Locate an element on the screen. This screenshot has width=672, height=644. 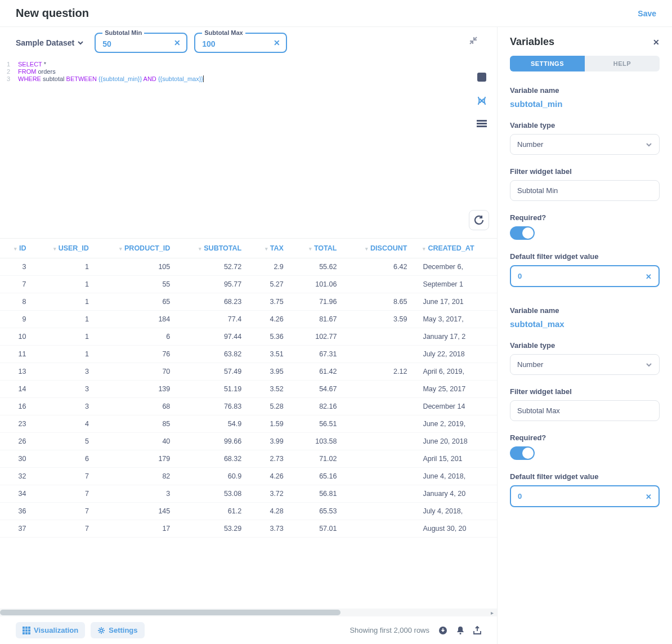
table-cell: 9 is located at coordinates (17, 320).